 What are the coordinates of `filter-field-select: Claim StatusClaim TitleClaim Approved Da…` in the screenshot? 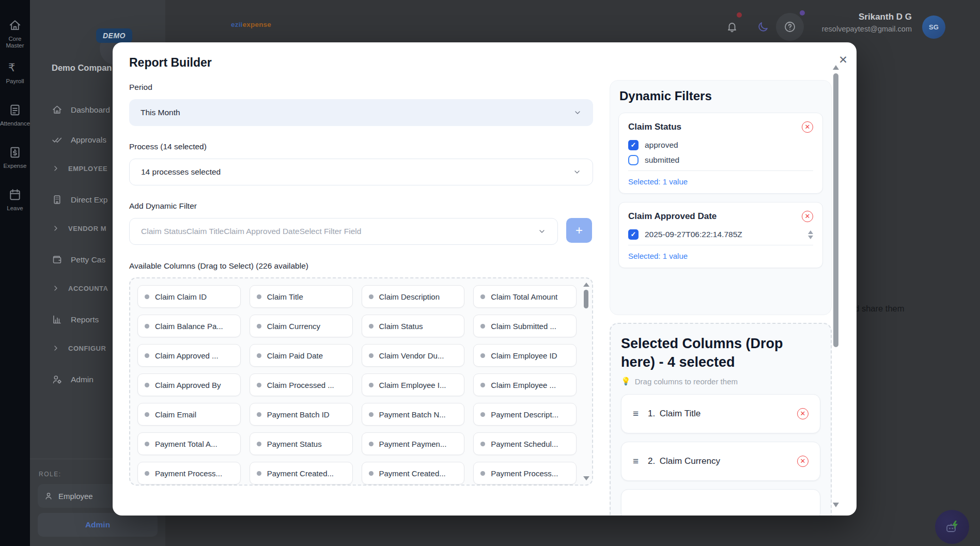 It's located at (344, 231).